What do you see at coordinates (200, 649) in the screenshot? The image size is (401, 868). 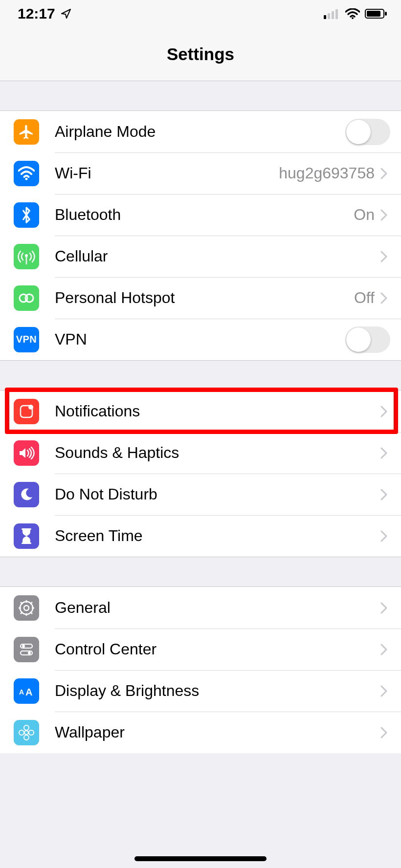 I see `row-control-center: Control Center` at bounding box center [200, 649].